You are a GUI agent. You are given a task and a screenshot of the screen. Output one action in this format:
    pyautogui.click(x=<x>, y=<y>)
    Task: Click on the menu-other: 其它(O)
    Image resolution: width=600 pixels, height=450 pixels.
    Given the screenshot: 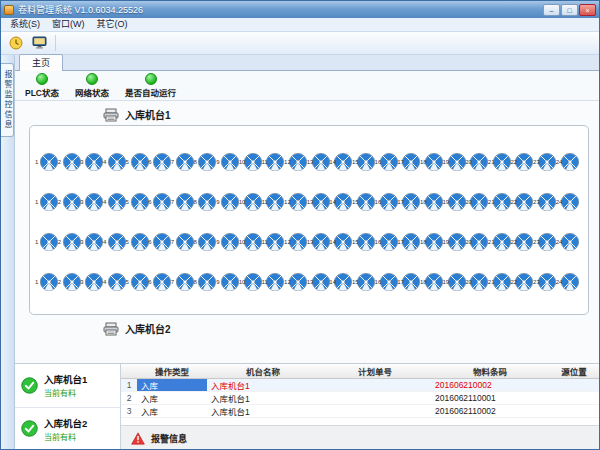 What is the action you would take?
    pyautogui.click(x=112, y=24)
    